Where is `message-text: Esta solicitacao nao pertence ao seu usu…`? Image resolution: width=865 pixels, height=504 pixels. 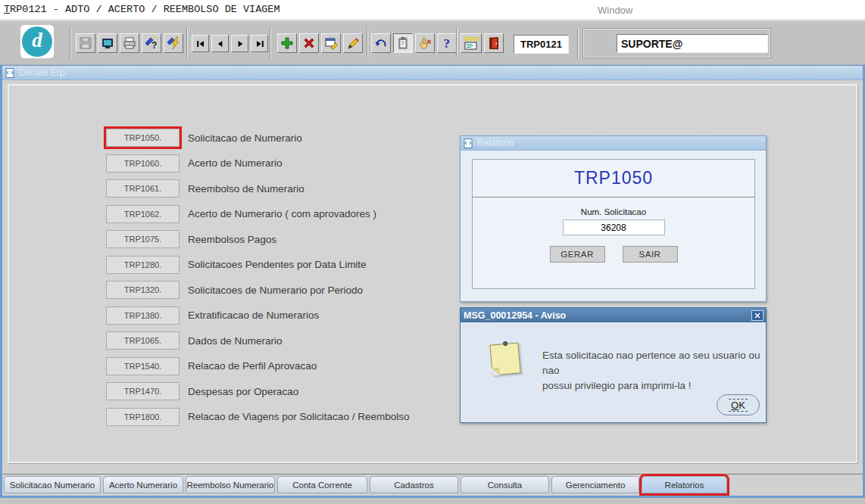 message-text: Esta solicitacao nao pertence ao seu usu… is located at coordinates (660, 371).